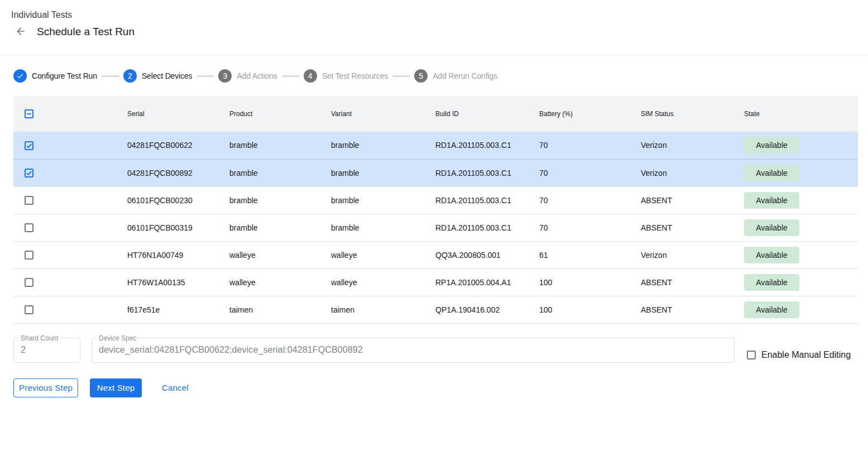 The image size is (868, 470). Describe the element at coordinates (435, 145) in the screenshot. I see `device-row: 04281FQCB00622bramblebrambleRD1A.201105.…` at that location.